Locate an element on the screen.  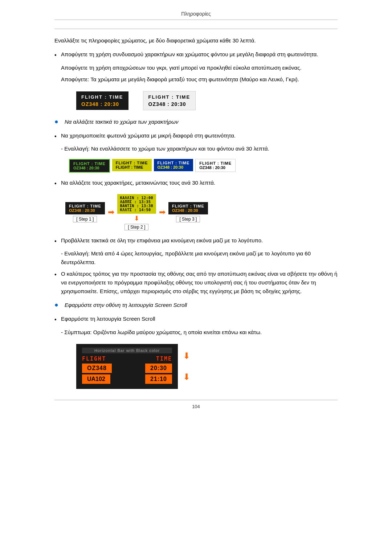
step-3-item: FLIGHT : TIME OZ348 : 20:30 [ Step 3 ] is located at coordinates (188, 212).